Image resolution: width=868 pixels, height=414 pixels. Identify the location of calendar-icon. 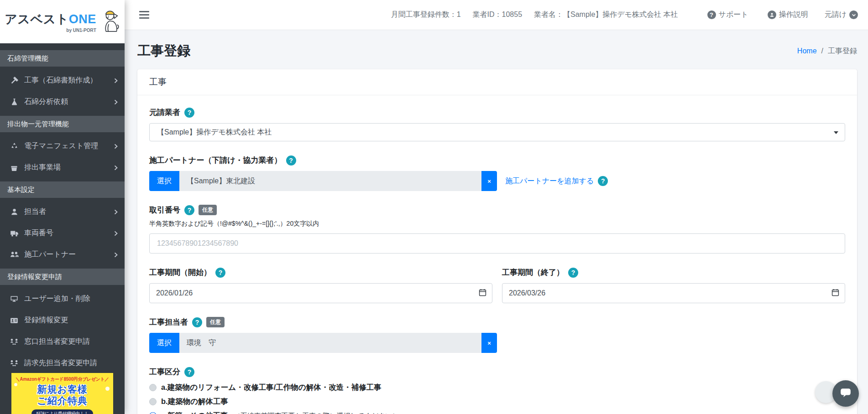
(483, 294).